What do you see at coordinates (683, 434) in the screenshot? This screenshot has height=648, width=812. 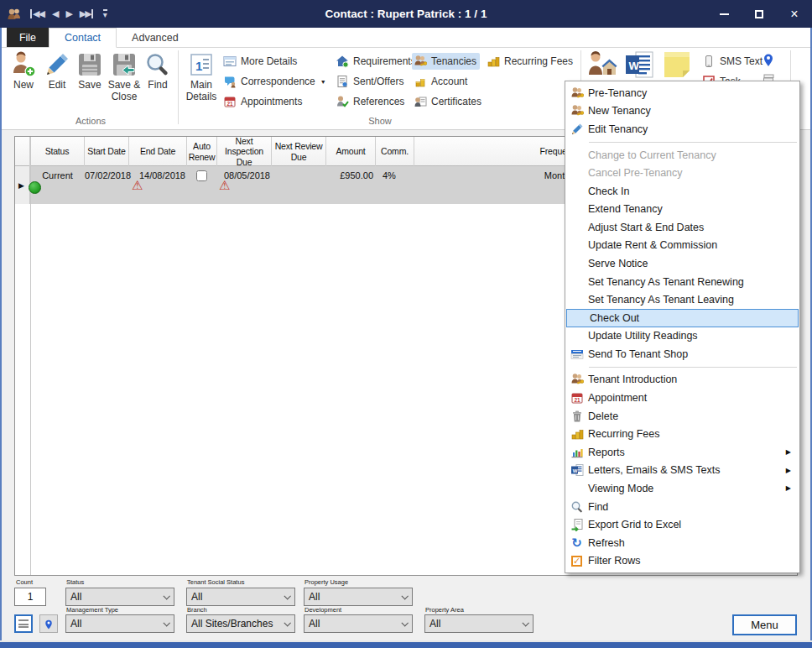 I see `menu-item-recurring-fees: Recurring Fees` at bounding box center [683, 434].